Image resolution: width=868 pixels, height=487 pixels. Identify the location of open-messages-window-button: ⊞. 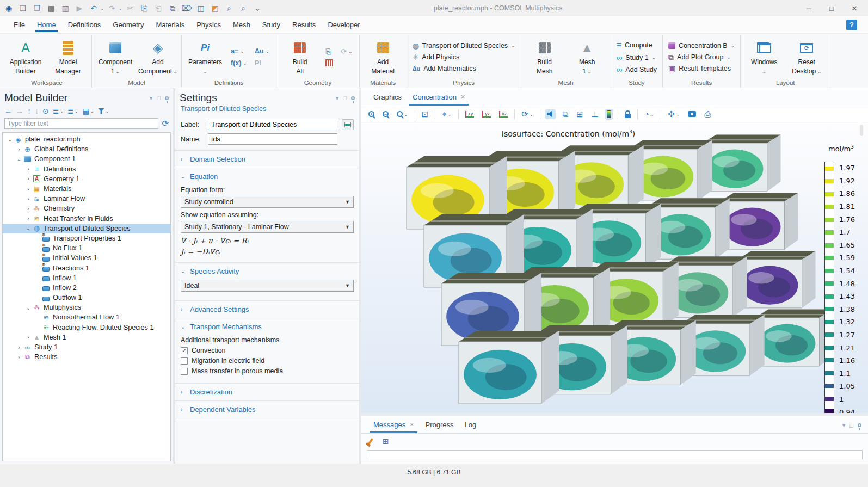
(386, 441).